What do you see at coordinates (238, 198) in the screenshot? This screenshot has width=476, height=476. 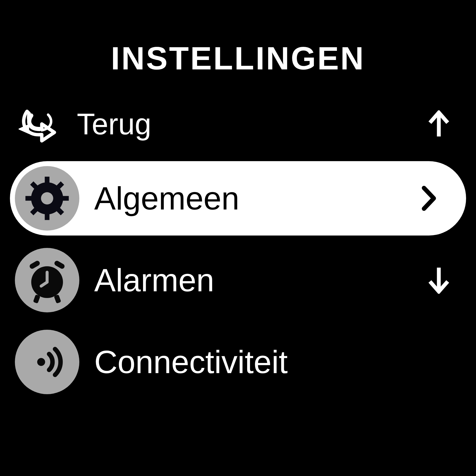 I see `menu-item-general: Algemeen` at bounding box center [238, 198].